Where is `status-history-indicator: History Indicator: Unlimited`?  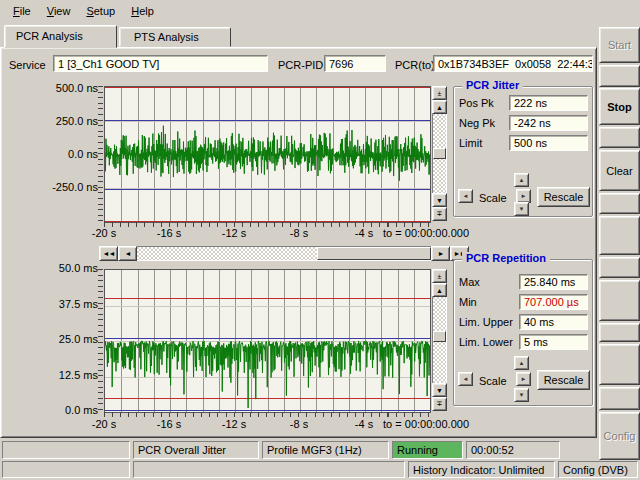 status-history-indicator: History Indicator: Unlimited is located at coordinates (482, 470).